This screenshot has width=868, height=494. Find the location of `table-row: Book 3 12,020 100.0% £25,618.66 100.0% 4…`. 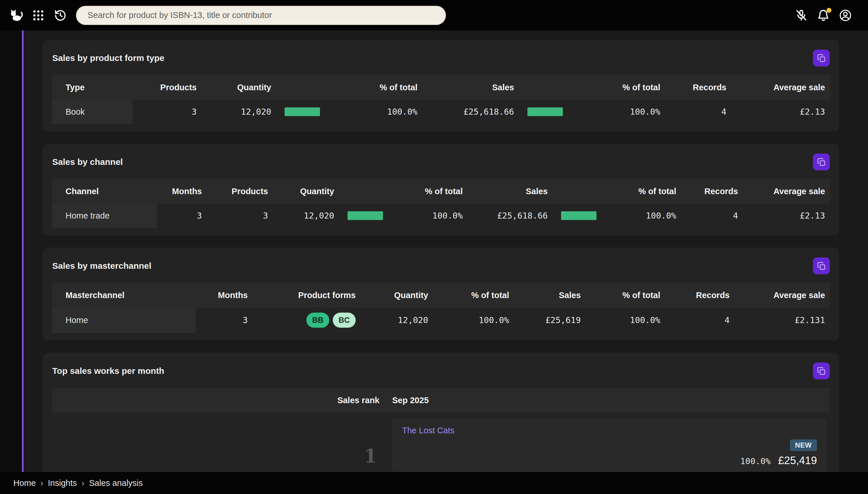

table-row: Book 3 12,020 100.0% £25,618.66 100.0% 4… is located at coordinates (441, 112).